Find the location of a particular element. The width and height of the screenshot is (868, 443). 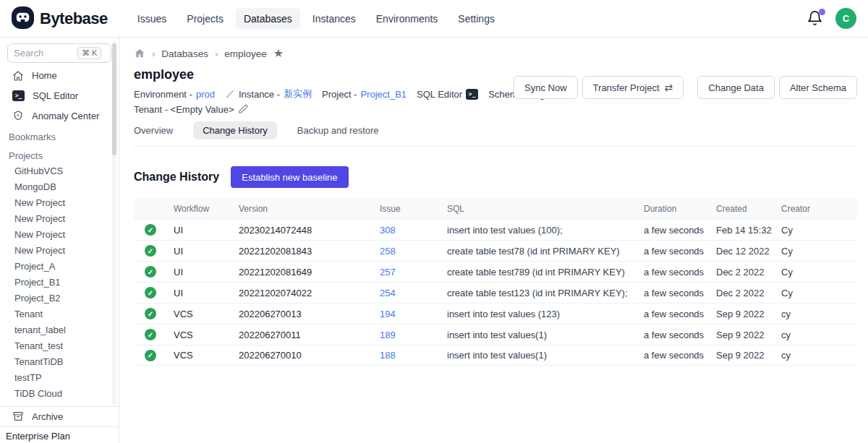

sidebar-item-home: Home is located at coordinates (59, 76).